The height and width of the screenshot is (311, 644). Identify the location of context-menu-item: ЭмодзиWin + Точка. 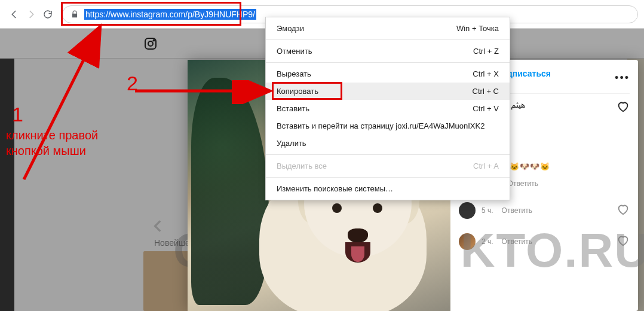
(388, 29).